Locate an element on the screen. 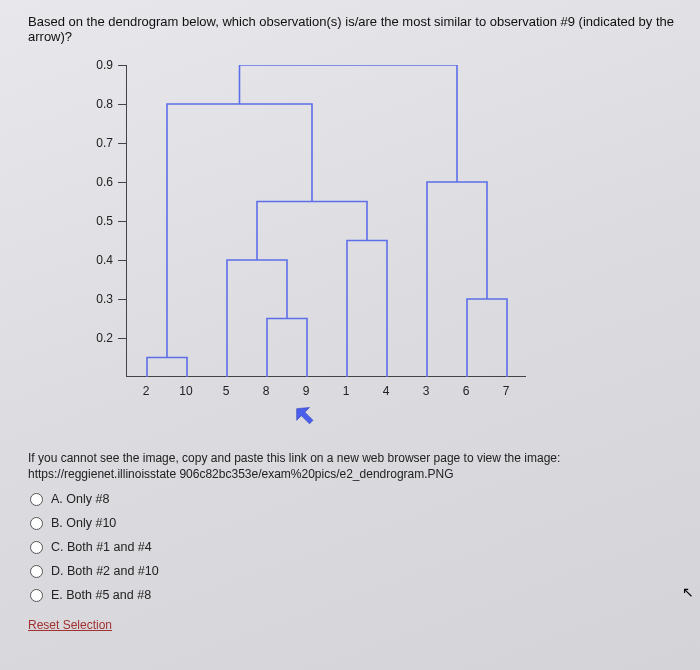  y-tick-label: 0.5 is located at coordinates (104, 221).